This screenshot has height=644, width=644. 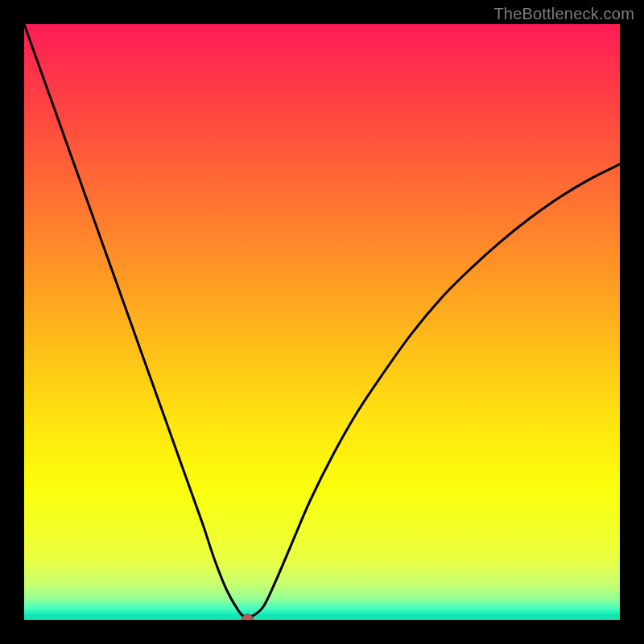 What do you see at coordinates (564, 14) in the screenshot?
I see `watermark-label: TheBottleneck.com` at bounding box center [564, 14].